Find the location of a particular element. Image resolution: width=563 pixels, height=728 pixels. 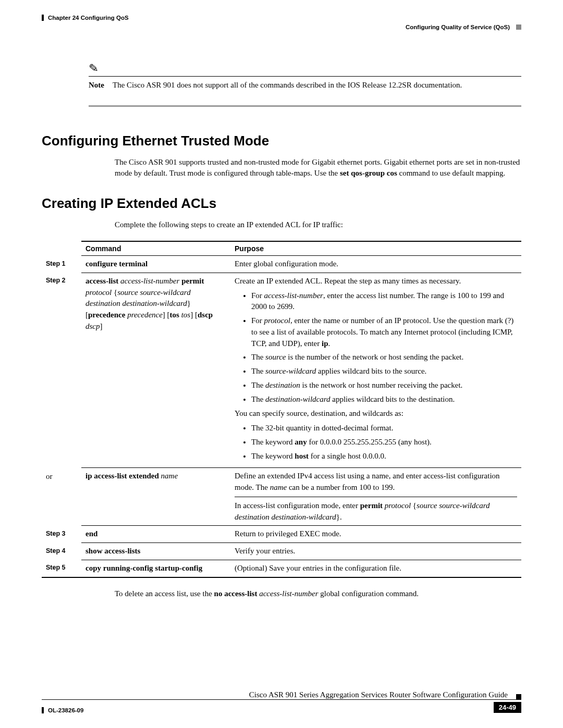

after-table-text: To delete an access list, use the no acc… is located at coordinates (318, 594).